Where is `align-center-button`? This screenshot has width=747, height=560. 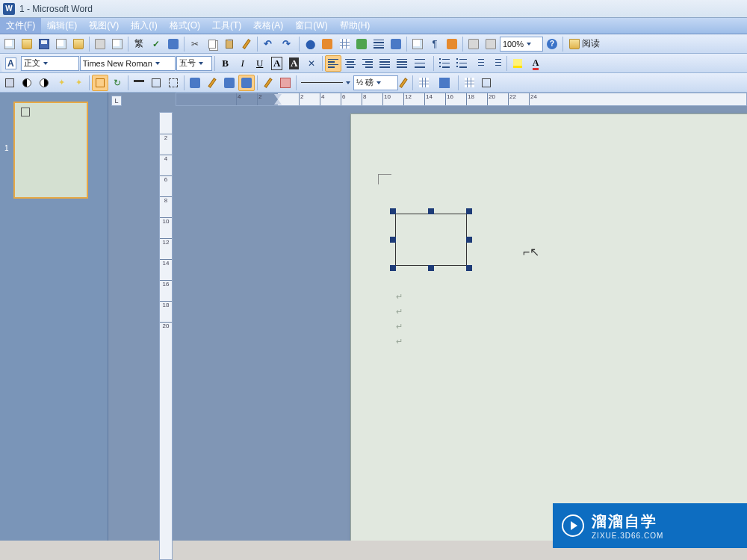
align-center-button is located at coordinates (350, 63).